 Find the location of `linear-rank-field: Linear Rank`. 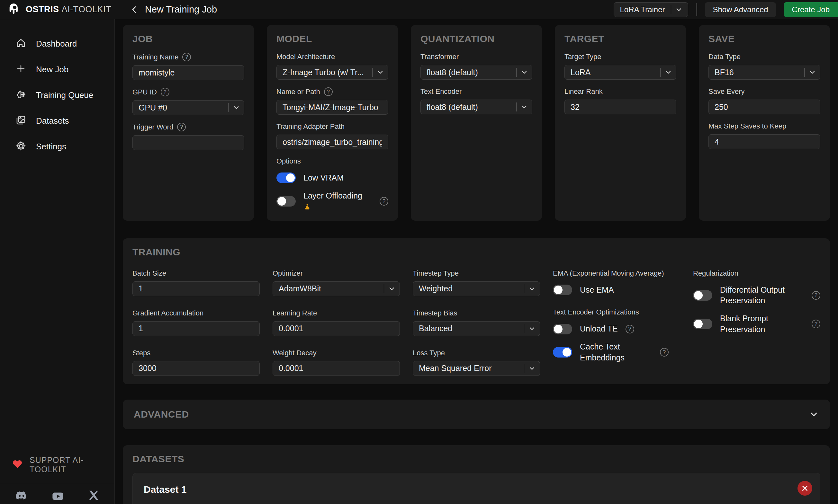

linear-rank-field: Linear Rank is located at coordinates (621, 101).